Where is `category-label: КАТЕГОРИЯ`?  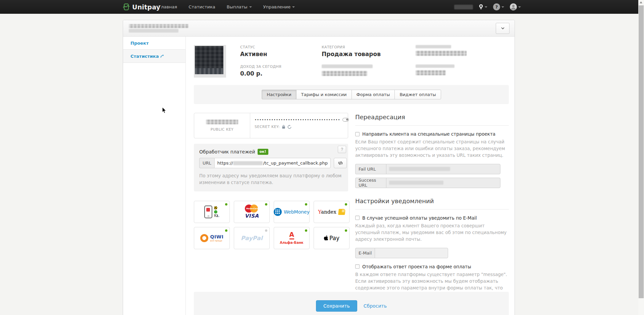 category-label: КАТЕГОРИЯ is located at coordinates (369, 47).